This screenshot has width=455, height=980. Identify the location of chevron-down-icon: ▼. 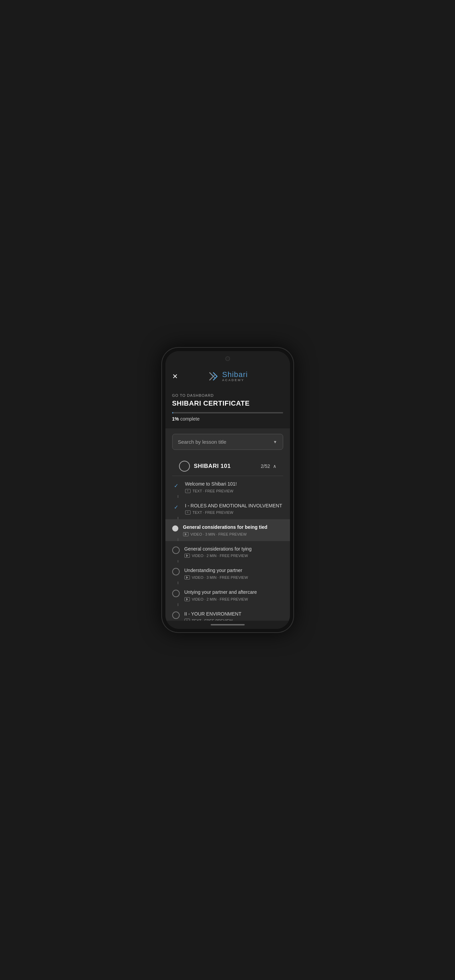
(275, 442).